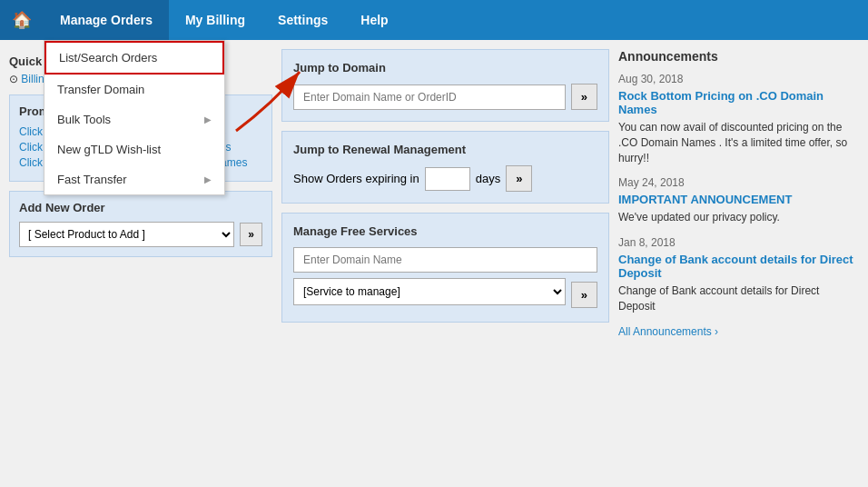 The width and height of the screenshot is (868, 487). I want to click on announcement-date-1: Aug 30, 2018, so click(739, 79).